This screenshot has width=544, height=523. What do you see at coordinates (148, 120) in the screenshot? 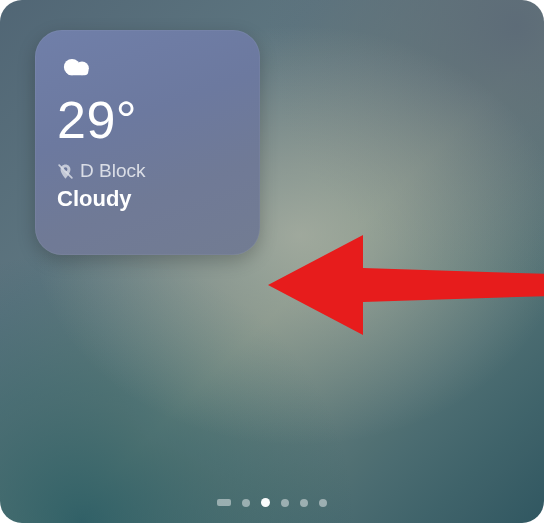
I see `temperature-value: 29°` at bounding box center [148, 120].